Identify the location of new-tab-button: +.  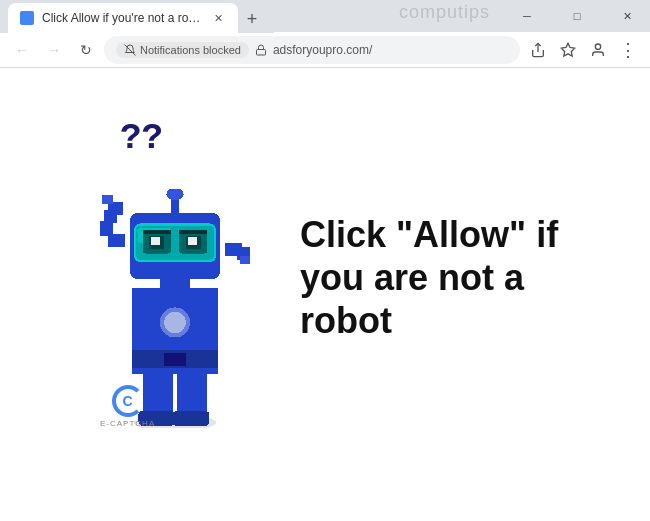
(252, 19).